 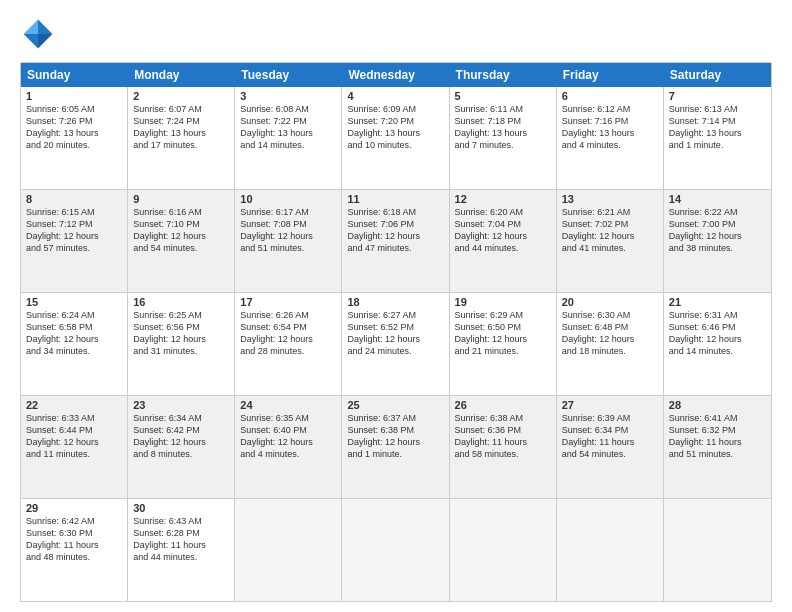 I want to click on cell-line: Sunset: 7:04 PM, so click(x=488, y=224).